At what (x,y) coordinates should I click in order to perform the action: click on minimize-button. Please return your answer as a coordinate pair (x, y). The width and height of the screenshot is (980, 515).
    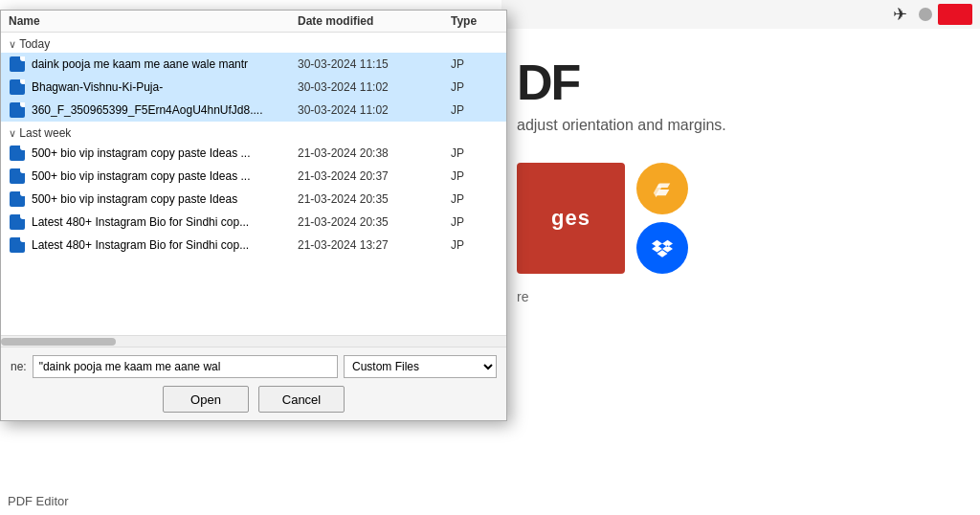
    Looking at the image, I should click on (925, 14).